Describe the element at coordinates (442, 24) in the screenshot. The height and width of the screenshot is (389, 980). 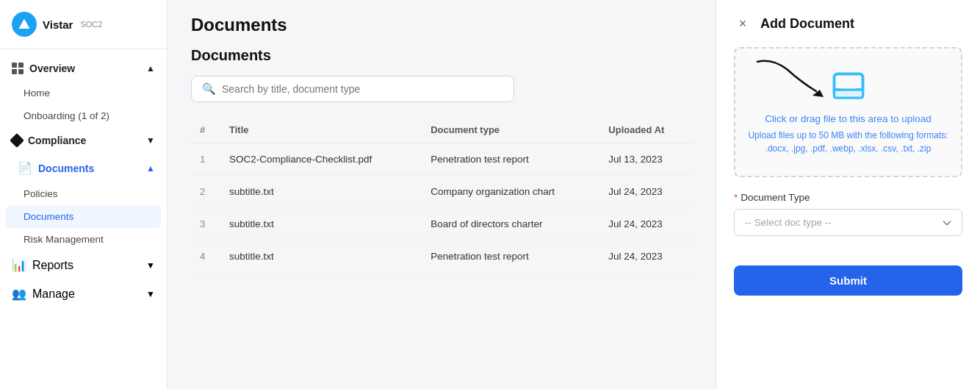
I see `page-header: Documents` at that location.